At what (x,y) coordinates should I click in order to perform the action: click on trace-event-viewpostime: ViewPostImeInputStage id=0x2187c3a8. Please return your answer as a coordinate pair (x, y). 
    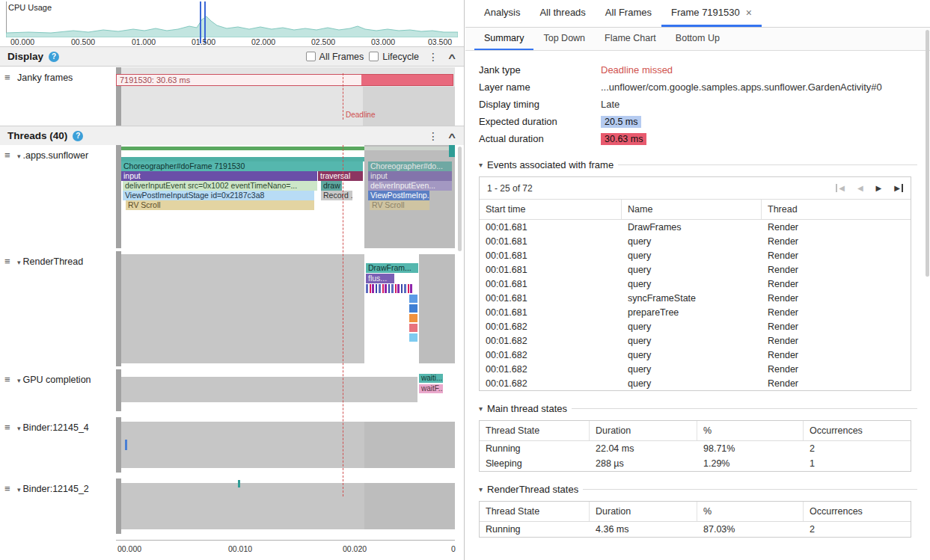
    Looking at the image, I should click on (218, 196).